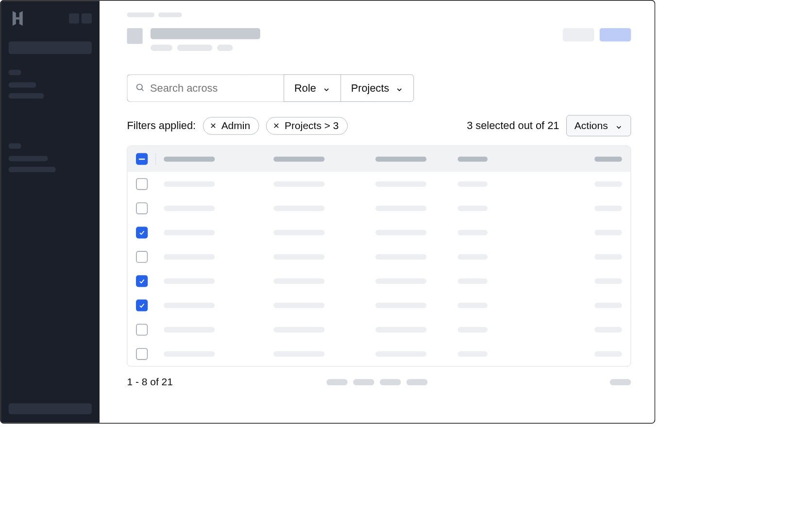  I want to click on sidebar-top-tabs, so click(81, 18).